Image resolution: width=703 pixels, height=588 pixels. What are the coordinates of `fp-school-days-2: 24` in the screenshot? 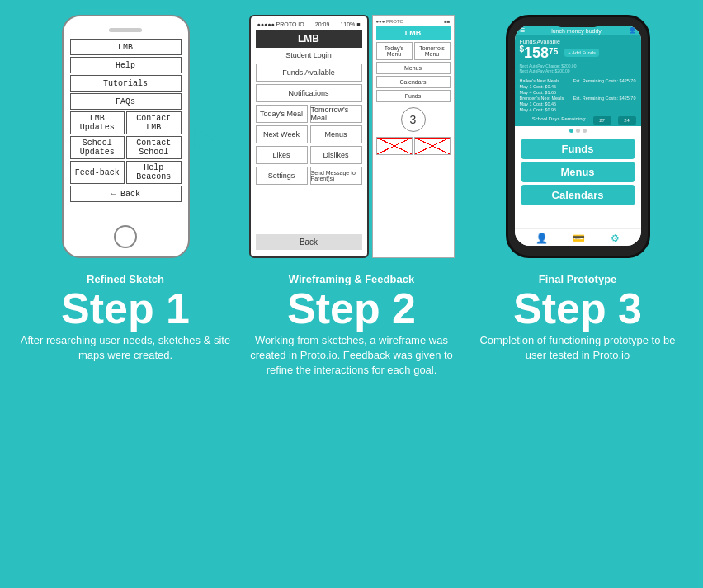 It's located at (627, 120).